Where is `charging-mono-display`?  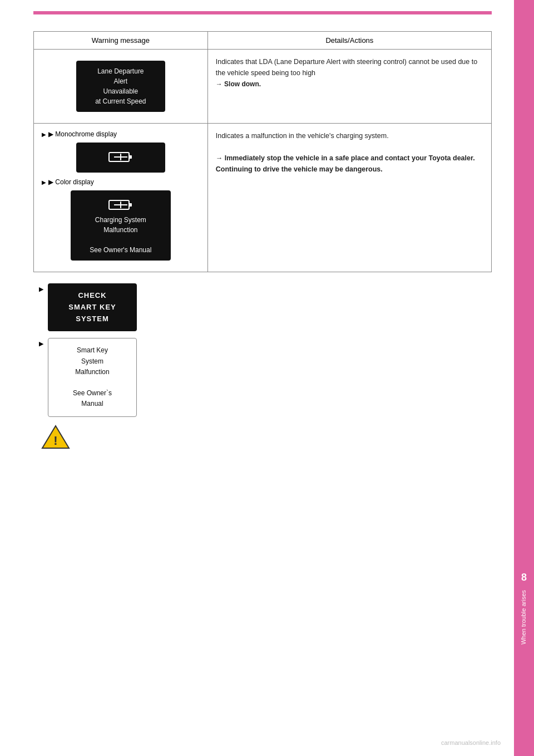 charging-mono-display is located at coordinates (121, 158).